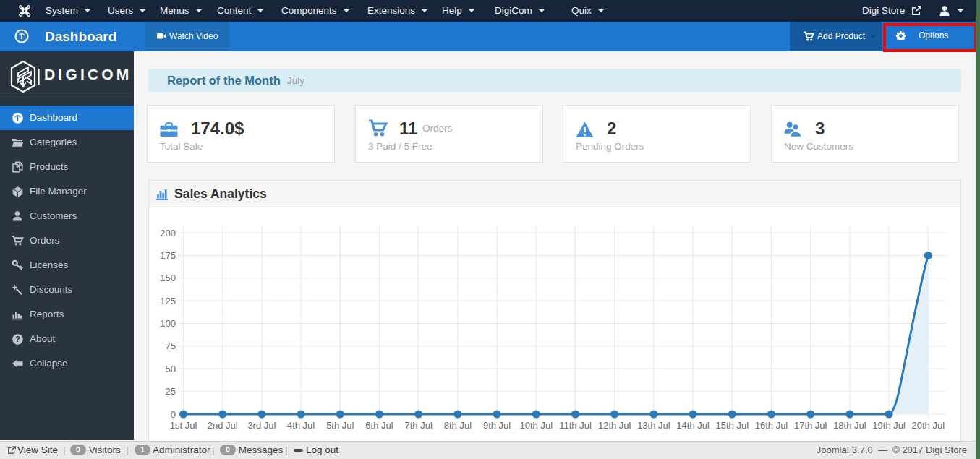 Image resolution: width=980 pixels, height=459 pixels. I want to click on svg-text: 2nd Jul, so click(223, 425).